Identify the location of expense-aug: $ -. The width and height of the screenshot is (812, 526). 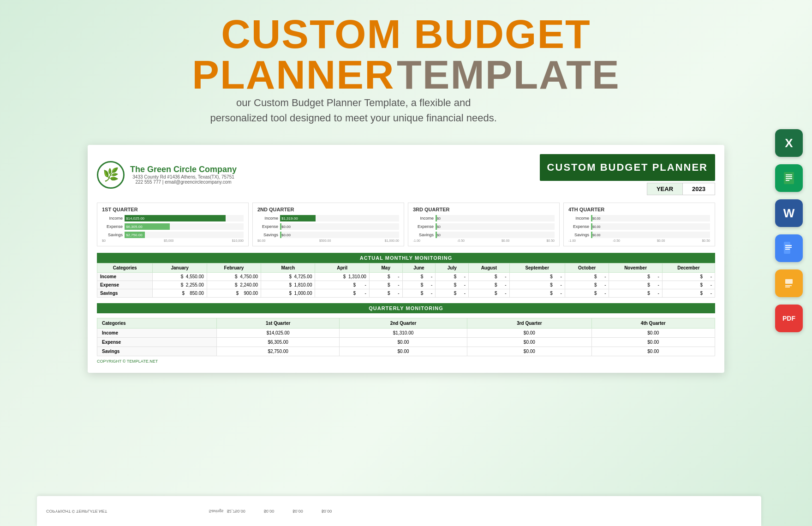
(489, 285).